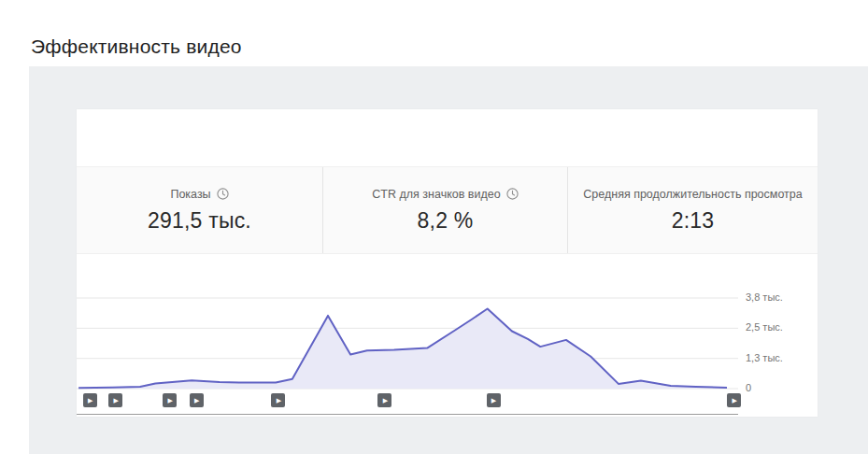  Describe the element at coordinates (407, 400) in the screenshot. I see `video-publish-markers-row: ▶▶▶▶▶▶▶▶` at that location.